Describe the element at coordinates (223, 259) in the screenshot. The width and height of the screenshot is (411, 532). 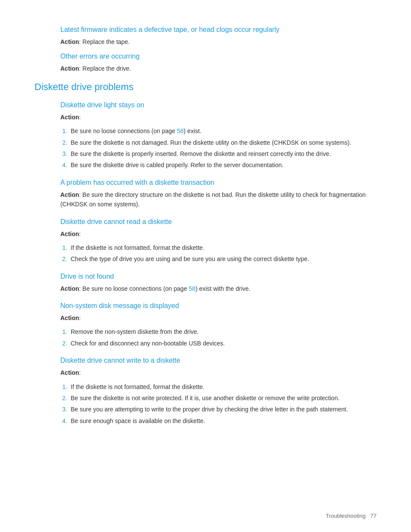
I see `list-item: Check the type of drive you are using an…` at that location.